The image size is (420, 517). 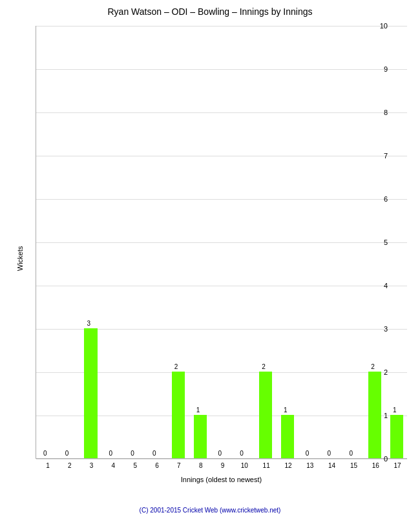 I want to click on x-tick-5: 5, so click(x=135, y=465).